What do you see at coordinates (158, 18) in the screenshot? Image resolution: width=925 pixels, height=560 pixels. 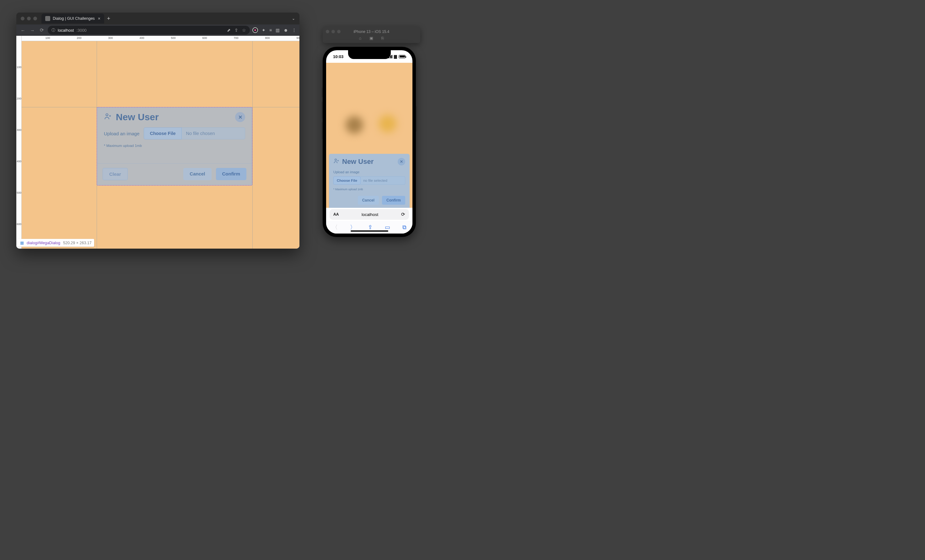 I see `titlebar: Dialog | GUI Challenges × + ⌄` at bounding box center [158, 18].